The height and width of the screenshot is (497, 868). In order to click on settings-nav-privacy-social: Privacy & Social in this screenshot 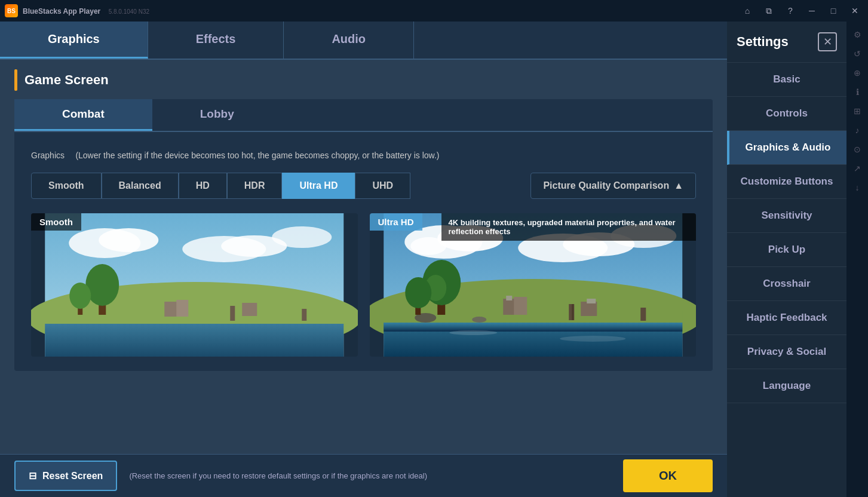, I will do `click(787, 352)`.